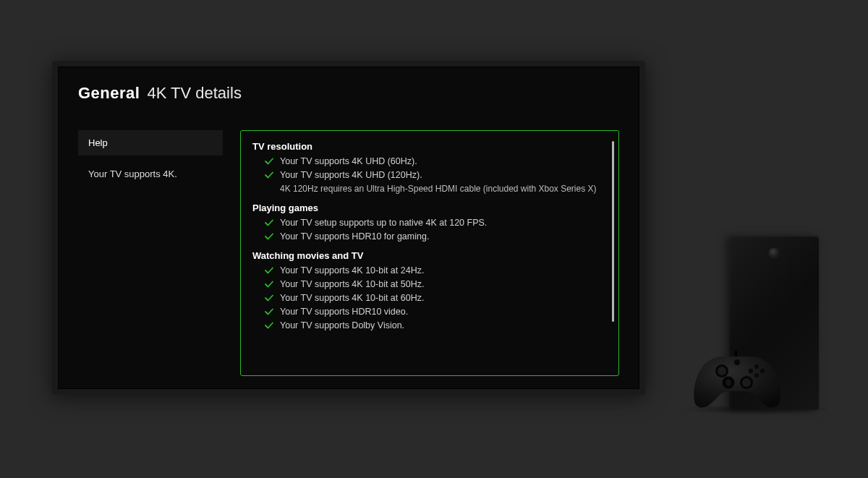 Image resolution: width=868 pixels, height=478 pixels. Describe the element at coordinates (430, 284) in the screenshot. I see `capability-line: Your TV supports 4K 10-bit at 50Hz.` at that location.